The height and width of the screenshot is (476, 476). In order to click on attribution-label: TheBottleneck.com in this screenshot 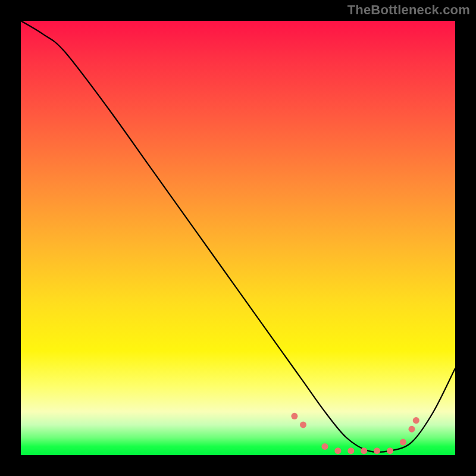, I will do `click(409, 10)`.